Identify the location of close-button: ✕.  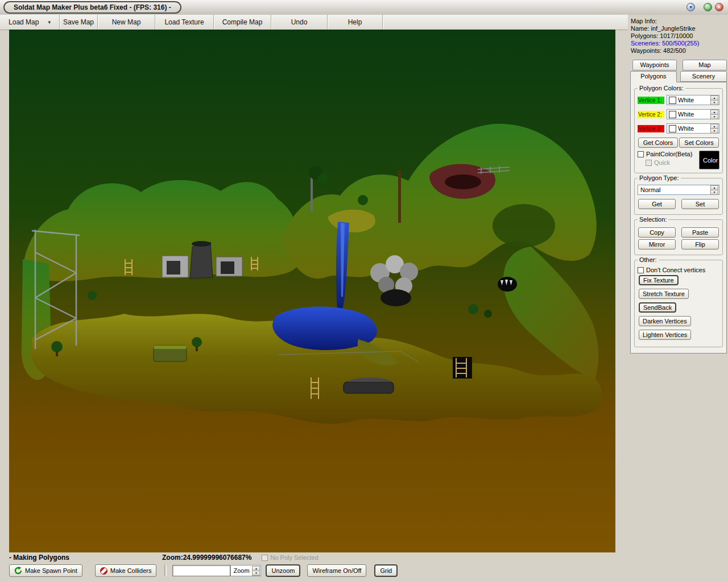
(719, 7).